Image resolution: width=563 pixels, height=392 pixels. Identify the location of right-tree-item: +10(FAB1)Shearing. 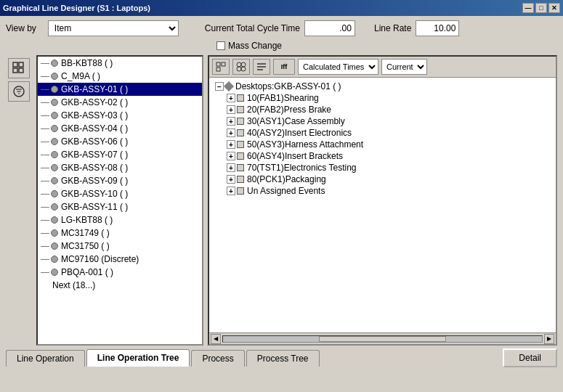
(382, 98).